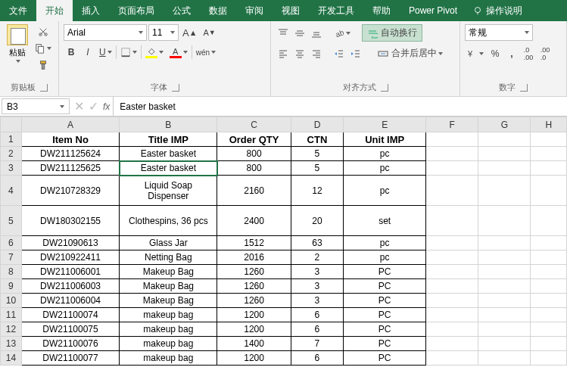  What do you see at coordinates (70, 344) in the screenshot?
I see `cell: DW21100076` at bounding box center [70, 344].